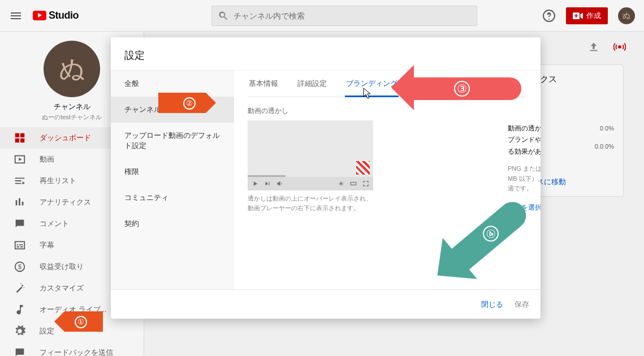 Image resolution: width=644 pixels, height=356 pixels. What do you see at coordinates (474, 249) in the screenshot?
I see `annotation-arrow-4: ④` at bounding box center [474, 249].